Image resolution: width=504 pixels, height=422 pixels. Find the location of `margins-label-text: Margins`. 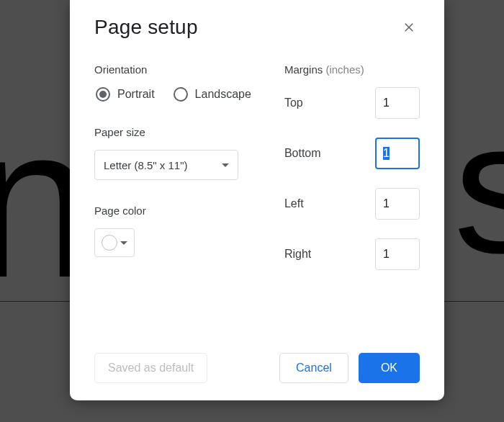

margins-label-text: Margins is located at coordinates (304, 69).